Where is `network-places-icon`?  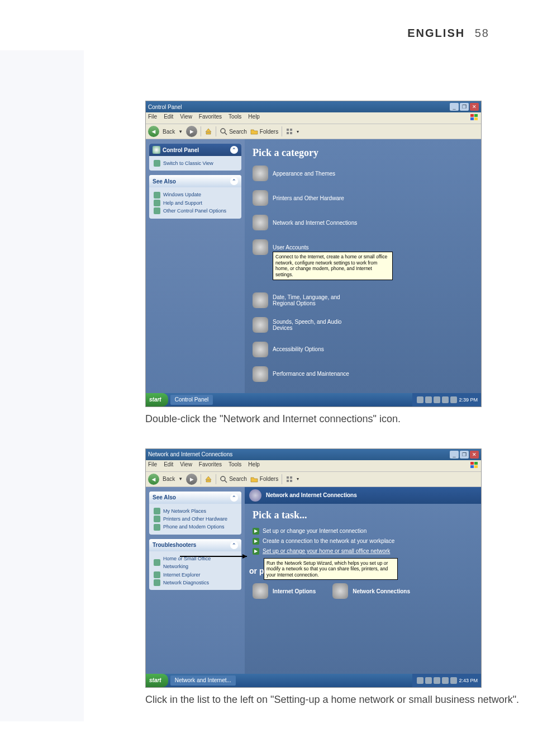
network-places-icon is located at coordinates (157, 511).